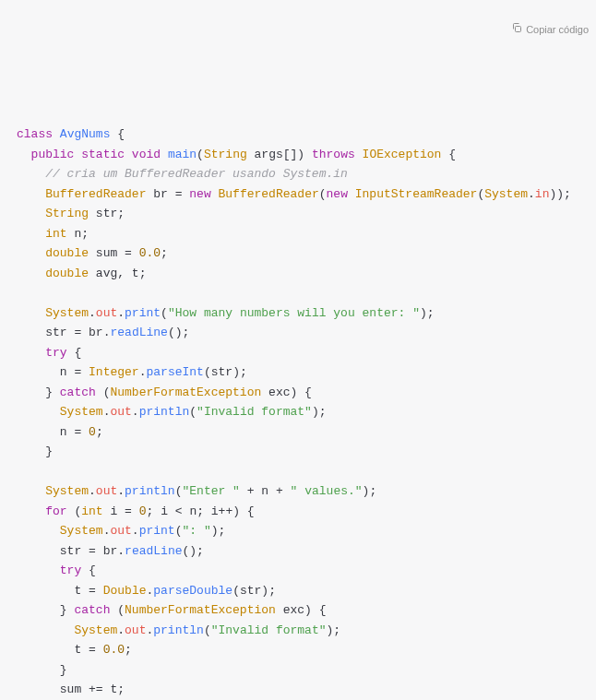  I want to click on op-eq5: =, so click(77, 432).